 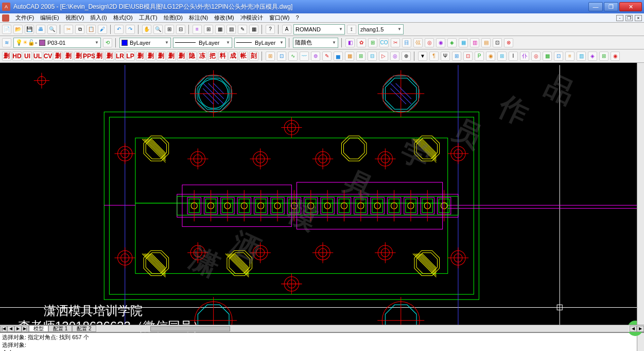 I want to click on layout-tab-0: 模型, so click(x=39, y=329).